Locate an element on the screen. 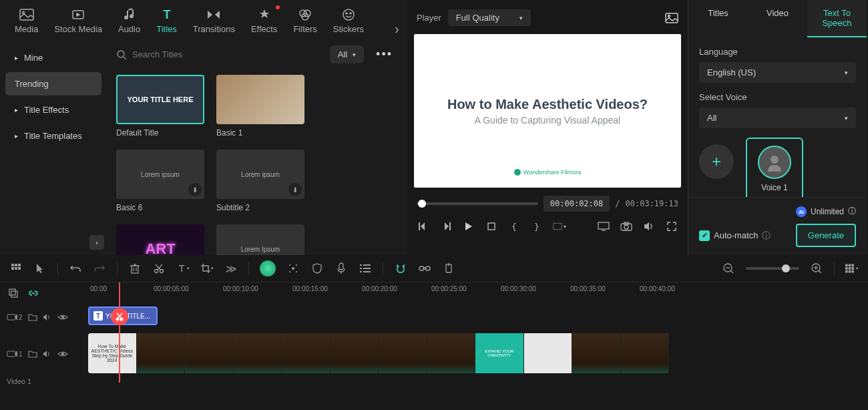 The height and width of the screenshot is (410, 868). tab-filters: Filters is located at coordinates (304, 20).